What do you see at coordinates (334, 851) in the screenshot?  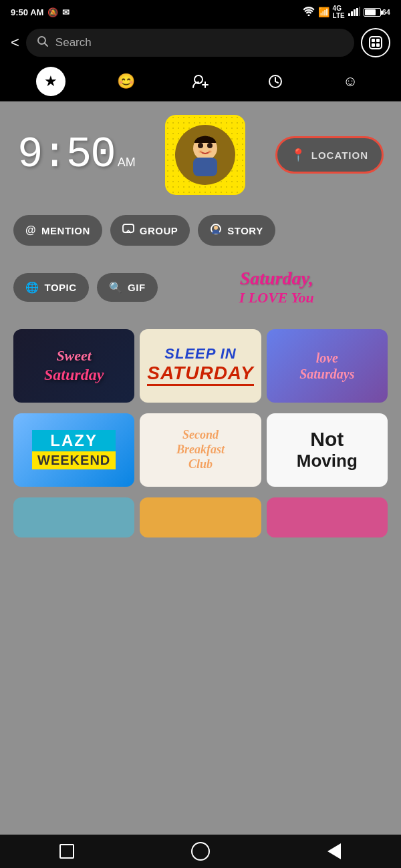 I see `triangle-icon` at bounding box center [334, 851].